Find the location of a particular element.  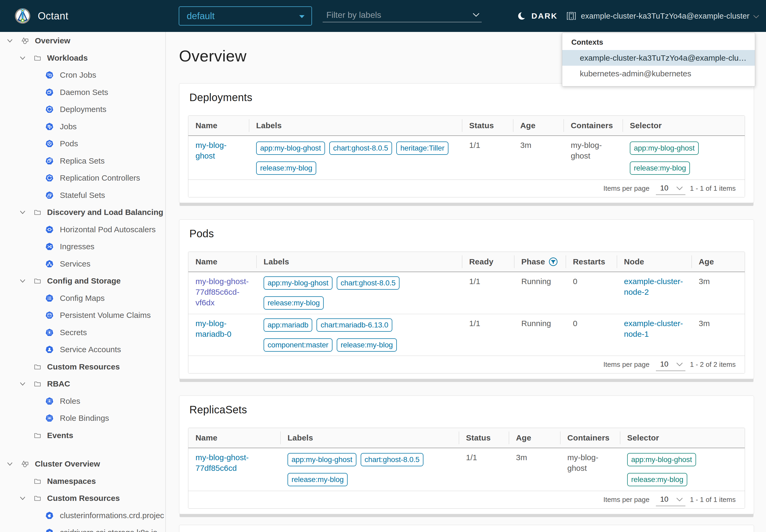

sidebar-item-cluster-custom-resources: Custom Resources is located at coordinates (83, 498).